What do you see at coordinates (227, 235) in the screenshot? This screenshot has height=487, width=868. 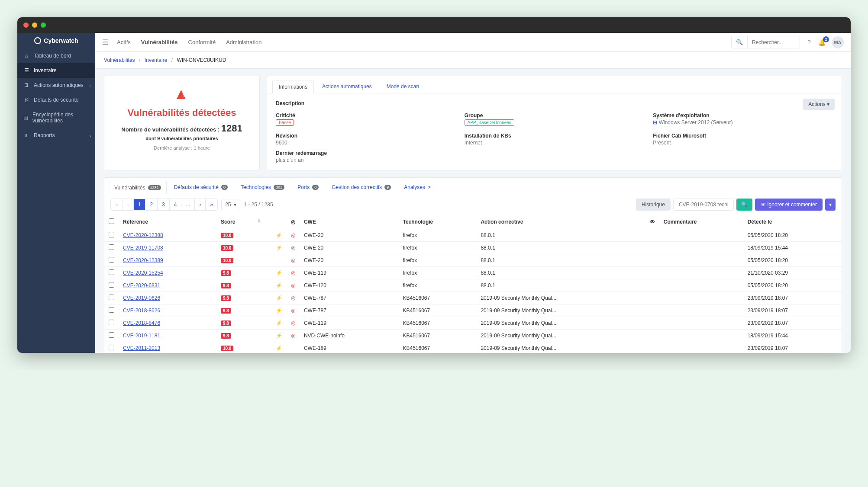 I see `score-badge: 10.0` at bounding box center [227, 235].